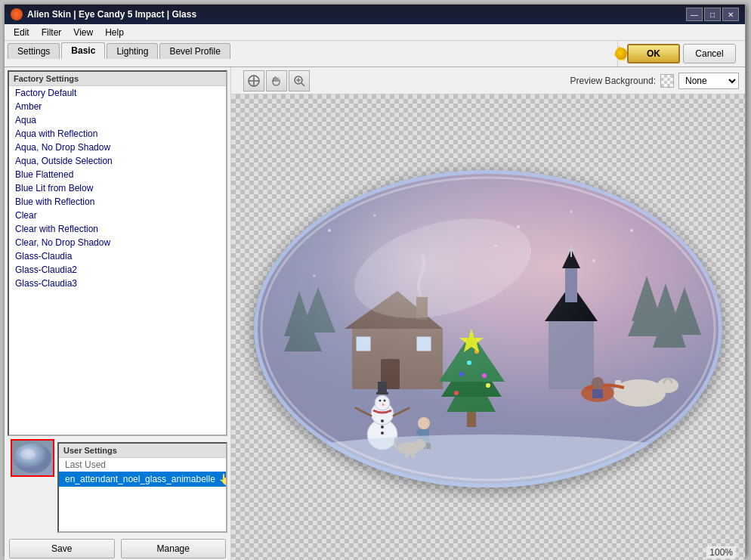 This screenshot has width=751, height=560. What do you see at coordinates (712, 14) in the screenshot?
I see `window-controls: — □ ✕` at bounding box center [712, 14].